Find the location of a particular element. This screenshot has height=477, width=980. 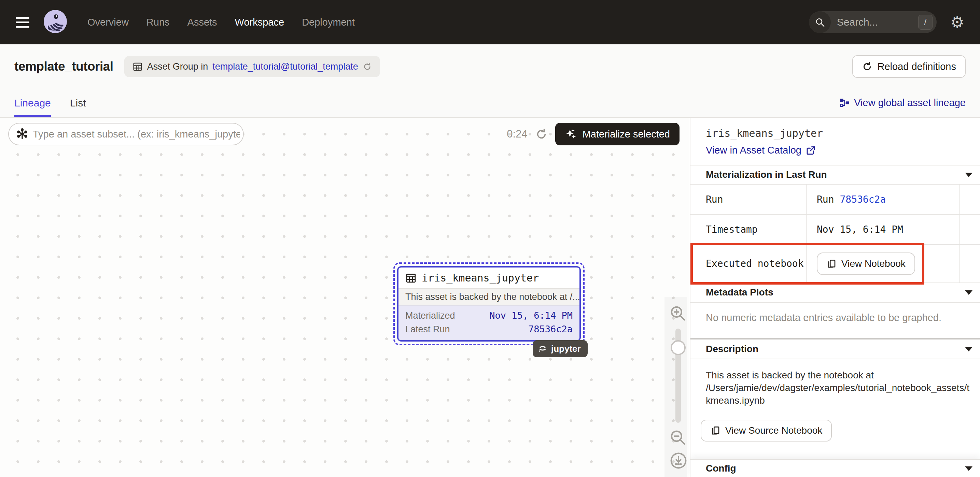

zoom-slider-thumb is located at coordinates (678, 348).